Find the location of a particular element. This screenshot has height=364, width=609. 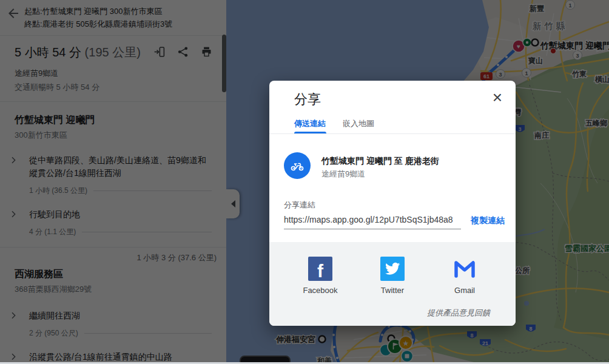

dialog-title: 分享 is located at coordinates (308, 99).